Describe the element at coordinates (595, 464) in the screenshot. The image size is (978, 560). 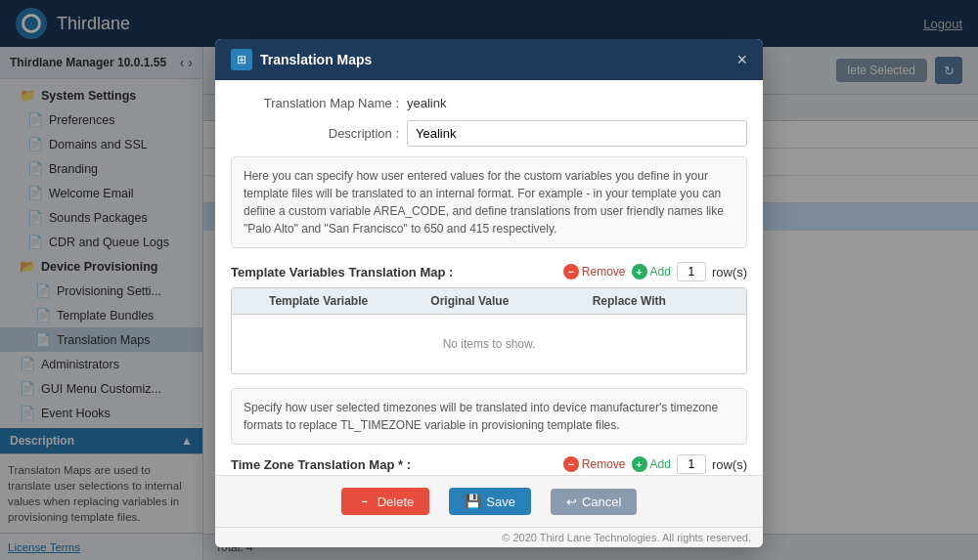
I see `tz-remove-button: − Remove` at that location.